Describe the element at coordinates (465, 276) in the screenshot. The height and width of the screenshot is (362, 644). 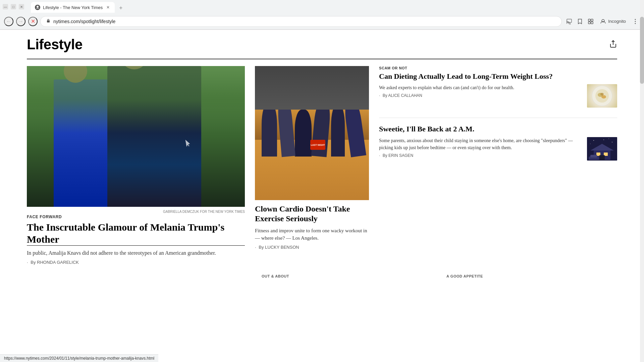
I see `bottom-hint-right: A GOOD APPETITE` at that location.